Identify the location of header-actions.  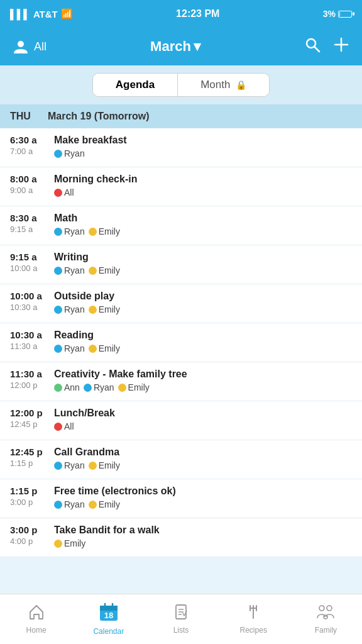
(327, 47).